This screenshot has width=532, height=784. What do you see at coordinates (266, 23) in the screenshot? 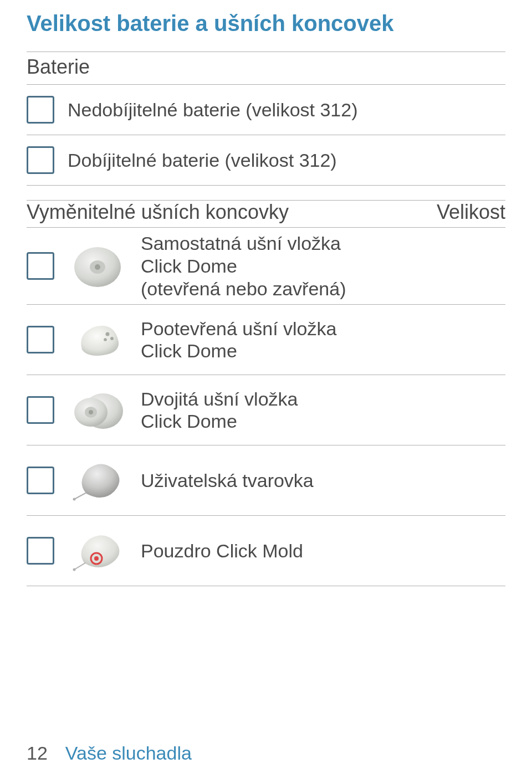
I see `page-title: Velikost baterie a ušních koncovek` at bounding box center [266, 23].